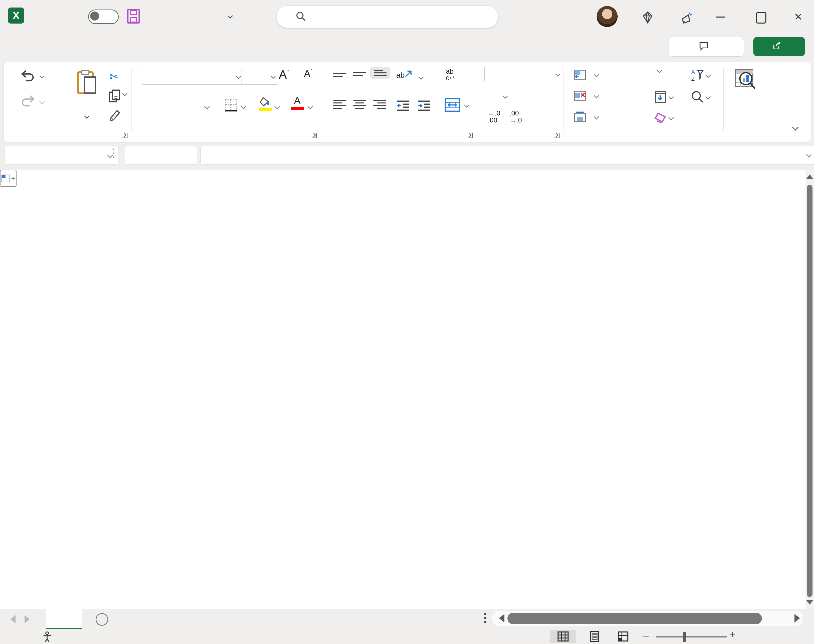 This screenshot has width=814, height=644. Describe the element at coordinates (706, 47) in the screenshot. I see `comments-button` at that location.